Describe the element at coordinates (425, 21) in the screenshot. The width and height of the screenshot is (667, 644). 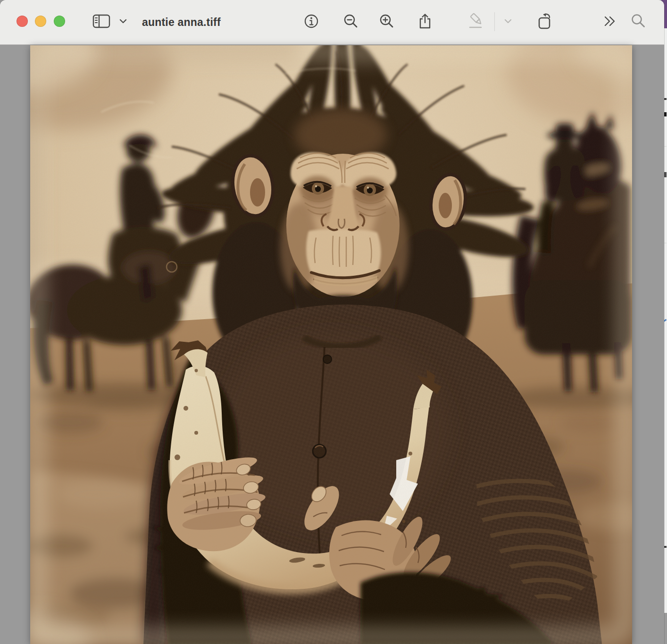
I see `share-button` at that location.